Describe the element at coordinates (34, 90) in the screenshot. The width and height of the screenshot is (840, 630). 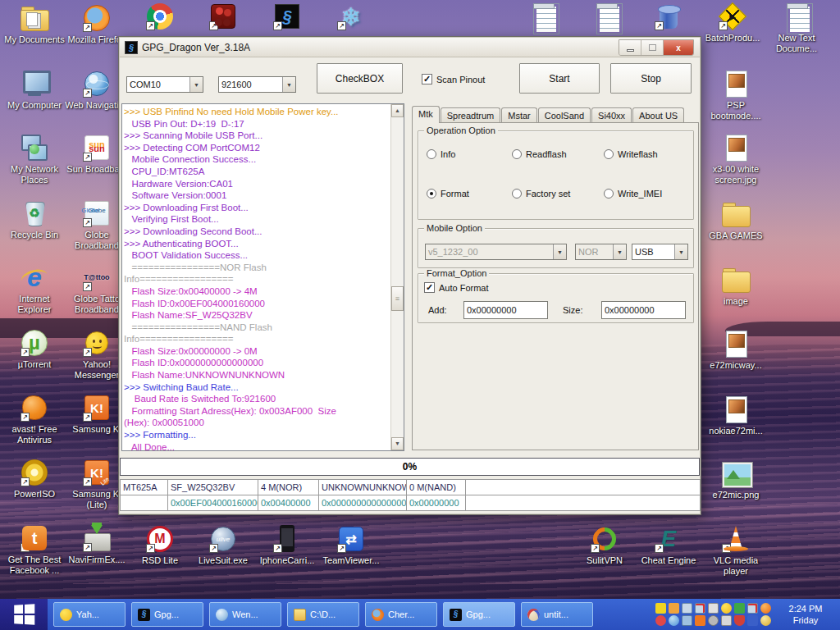
I see `desktop-icon-my-computer: My Computer` at that location.